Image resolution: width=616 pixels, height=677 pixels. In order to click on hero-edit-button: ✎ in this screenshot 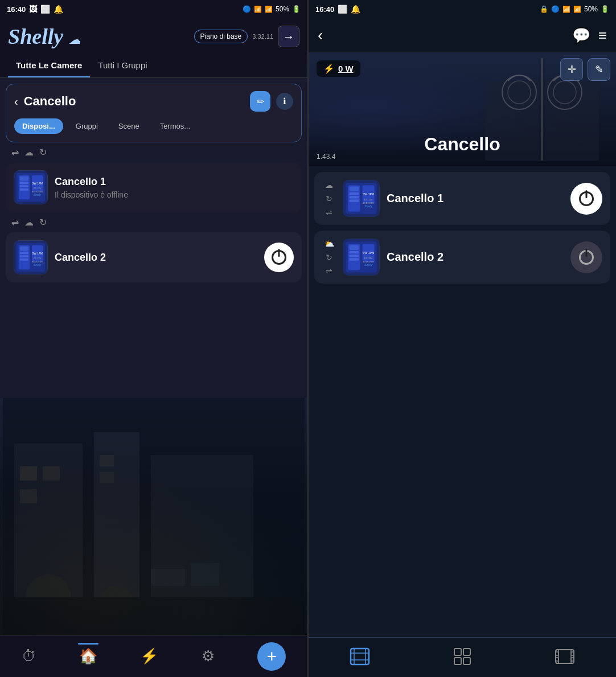, I will do `click(599, 69)`.